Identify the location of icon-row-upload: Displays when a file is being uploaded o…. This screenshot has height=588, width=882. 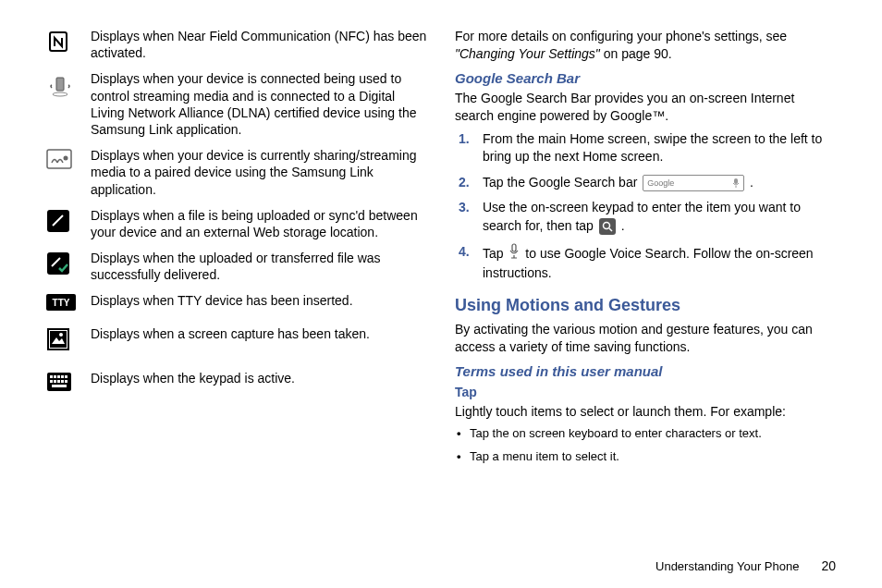
(237, 224).